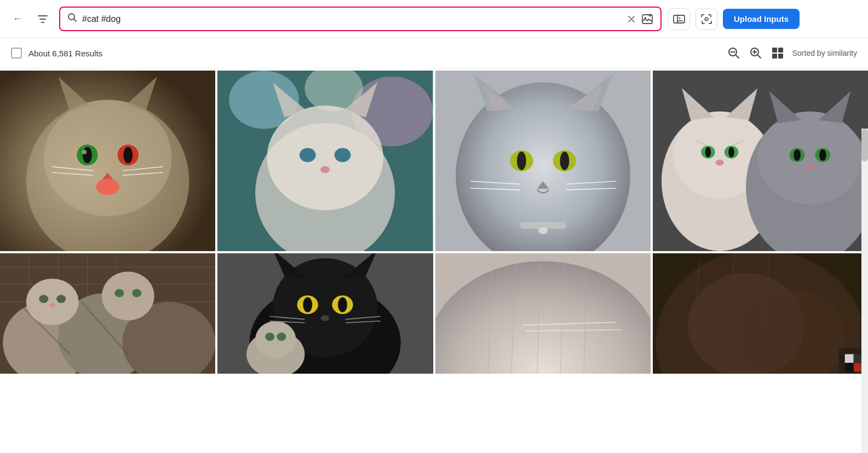 Image resolution: width=868 pixels, height=453 pixels. I want to click on clear-icon, so click(631, 19).